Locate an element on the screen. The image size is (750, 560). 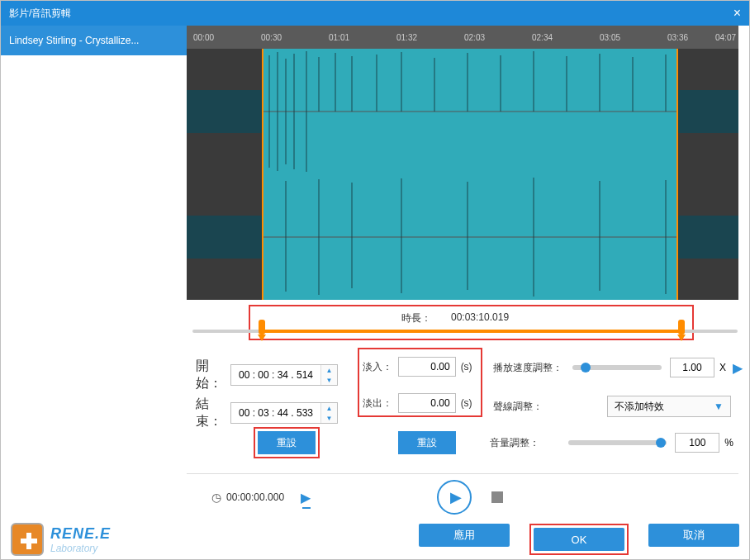
fade-out-input is located at coordinates (427, 403).